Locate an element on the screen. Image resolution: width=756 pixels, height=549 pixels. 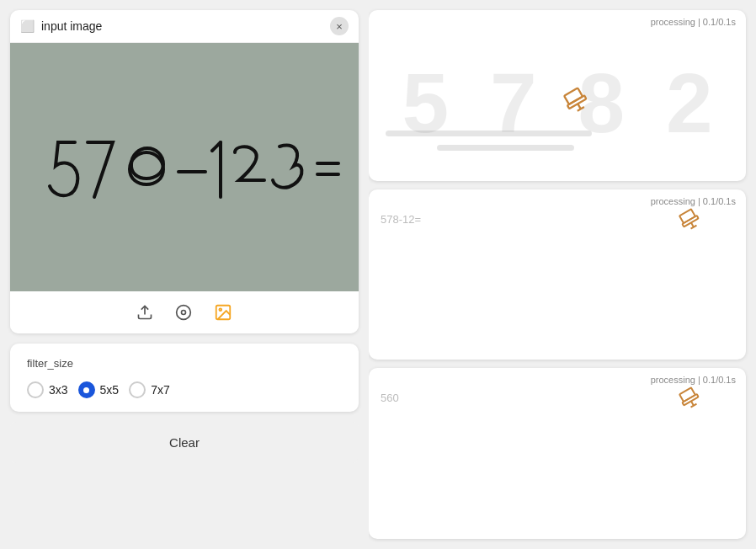
processing-badge-3: processing | 0.1/0.1s is located at coordinates (694, 380).